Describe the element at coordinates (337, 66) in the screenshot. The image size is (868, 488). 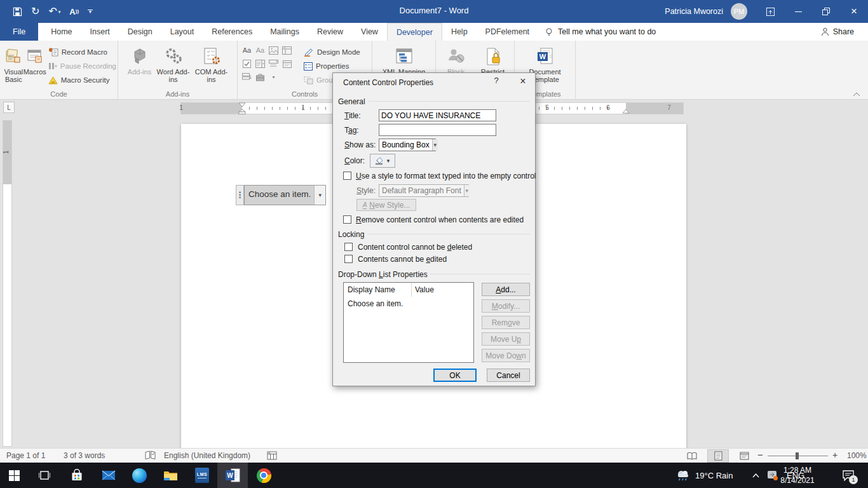
I see `properties-button: Properties` at that location.